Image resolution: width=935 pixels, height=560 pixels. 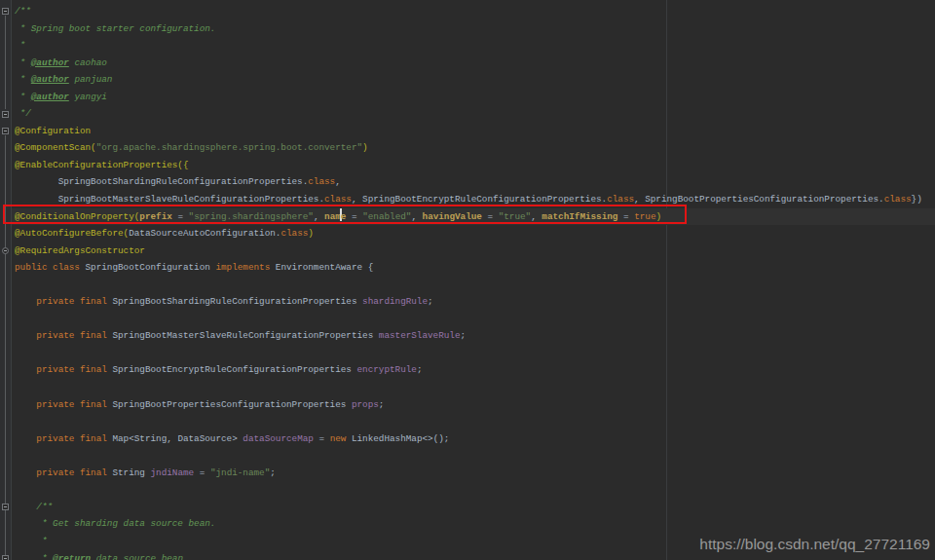 I want to click on code-token: DataSourceAutoConfiguration., so click(x=205, y=234).